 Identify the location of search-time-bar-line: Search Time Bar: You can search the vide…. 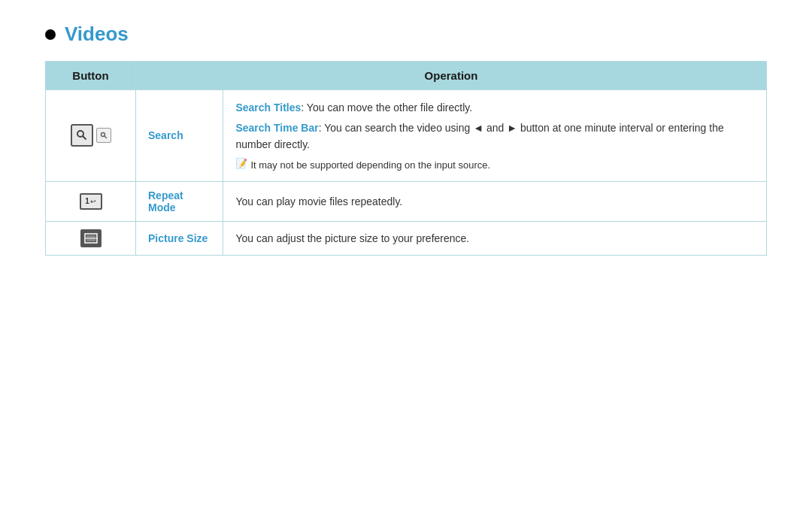
(495, 137).